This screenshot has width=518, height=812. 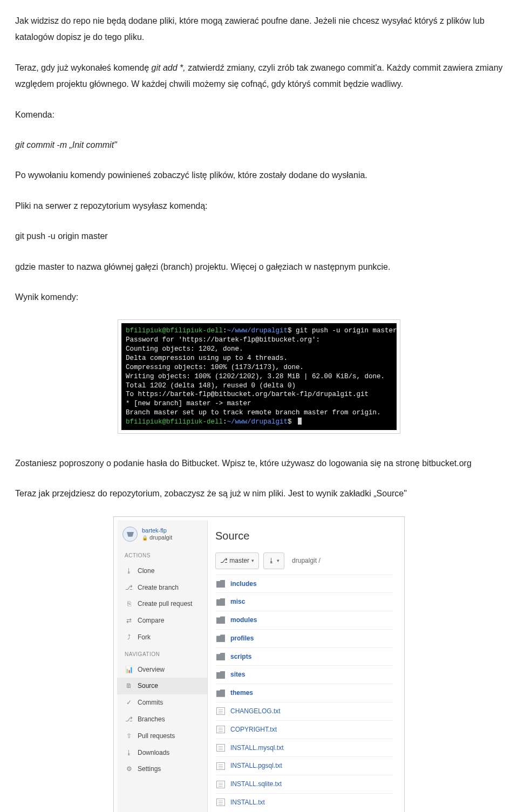 What do you see at coordinates (129, 571) in the screenshot?
I see `action-icon: ⭳` at bounding box center [129, 571].